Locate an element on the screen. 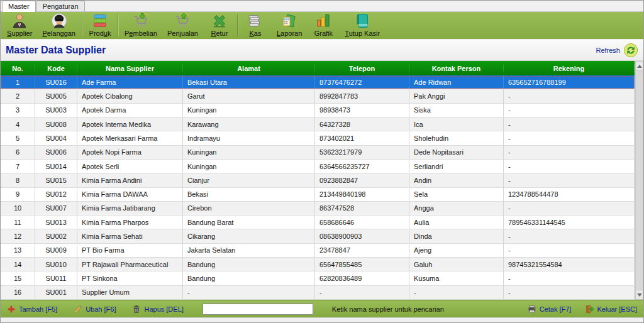 This screenshot has width=644, height=323. table-row: 1SU016Ade FarmaBekasi Utara87376476272Ad… is located at coordinates (318, 82).